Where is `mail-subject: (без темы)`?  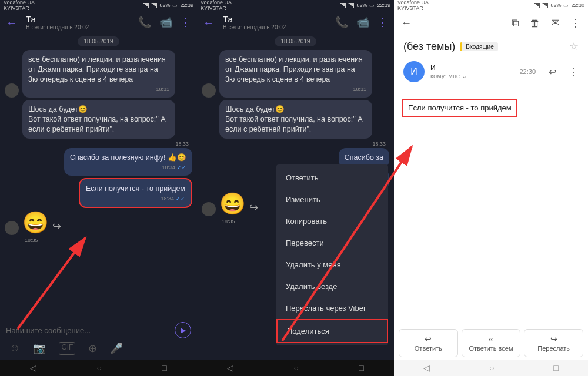
mail-subject: (без темы) is located at coordinates (429, 47).